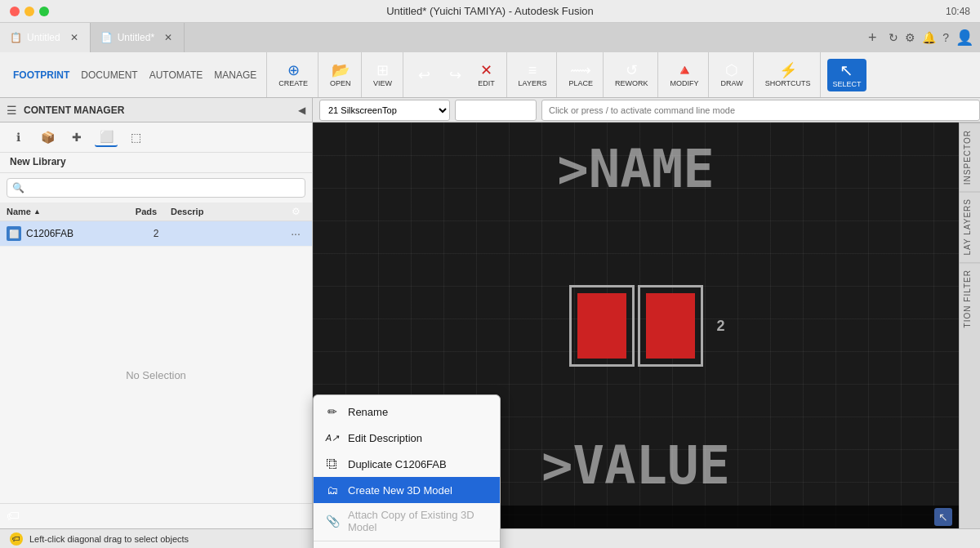  What do you see at coordinates (156, 137) in the screenshot?
I see `sidebar-icon-toolbar: ℹ 📦 ✚ ⬜ ⬚` at bounding box center [156, 137].